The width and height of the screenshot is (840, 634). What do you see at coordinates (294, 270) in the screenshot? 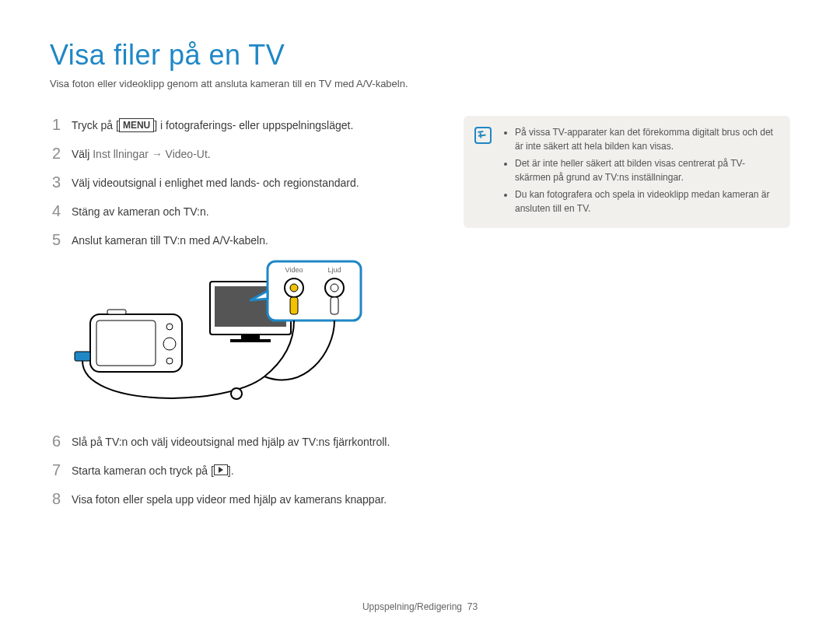
I see `video-jack-label: Video` at bounding box center [294, 270].